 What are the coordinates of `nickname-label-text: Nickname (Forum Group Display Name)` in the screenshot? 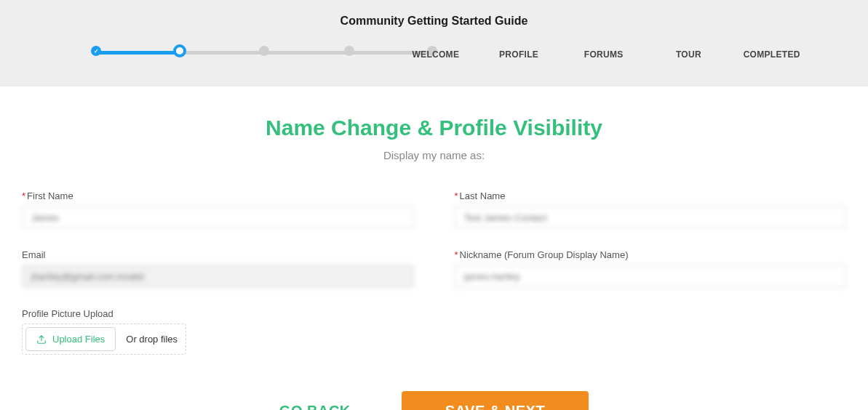 It's located at (544, 254).